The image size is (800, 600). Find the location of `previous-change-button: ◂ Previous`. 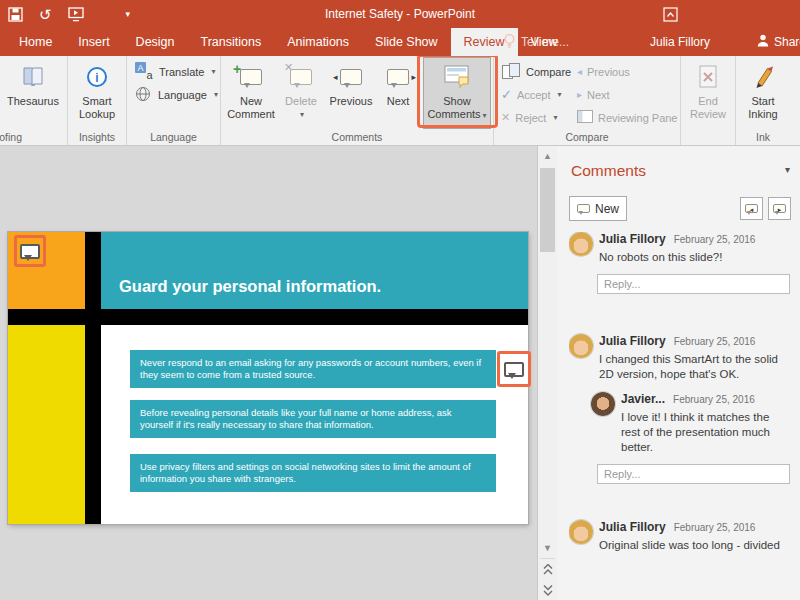

previous-change-button: ◂ Previous is located at coordinates (625, 72).